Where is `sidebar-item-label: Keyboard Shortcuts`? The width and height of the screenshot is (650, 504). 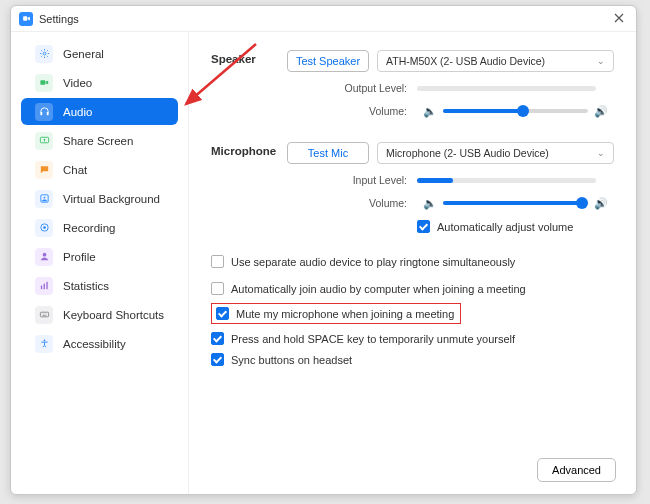 sidebar-item-label: Keyboard Shortcuts is located at coordinates (114, 315).